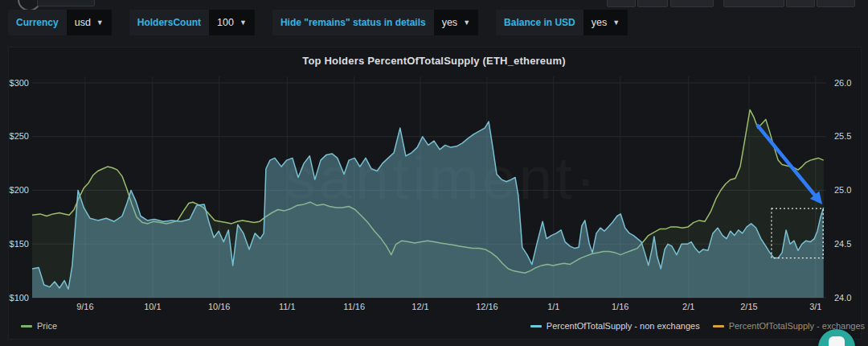 The image size is (868, 346). Describe the element at coordinates (616, 326) in the screenshot. I see `legend-item: PercentOfTotalSupply - non exchanges` at that location.